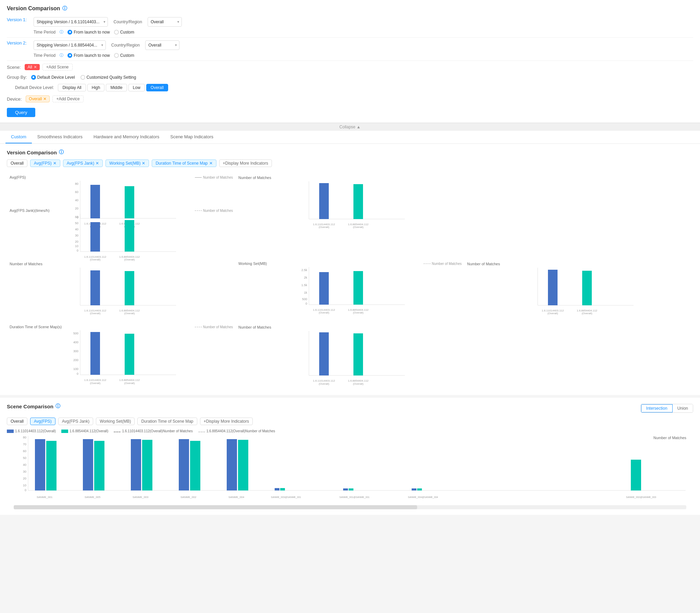 This screenshot has width=700, height=613. I want to click on svg-text: SANME_002, so click(188, 497).